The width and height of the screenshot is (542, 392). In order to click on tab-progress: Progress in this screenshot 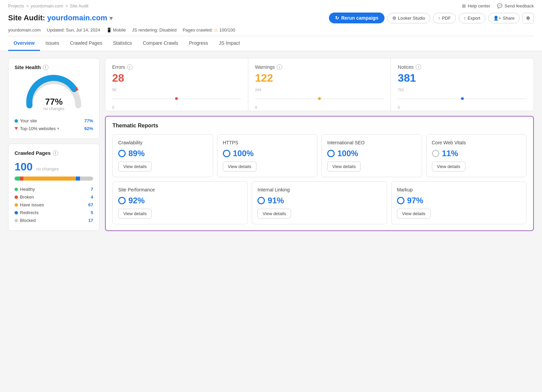, I will do `click(199, 43)`.